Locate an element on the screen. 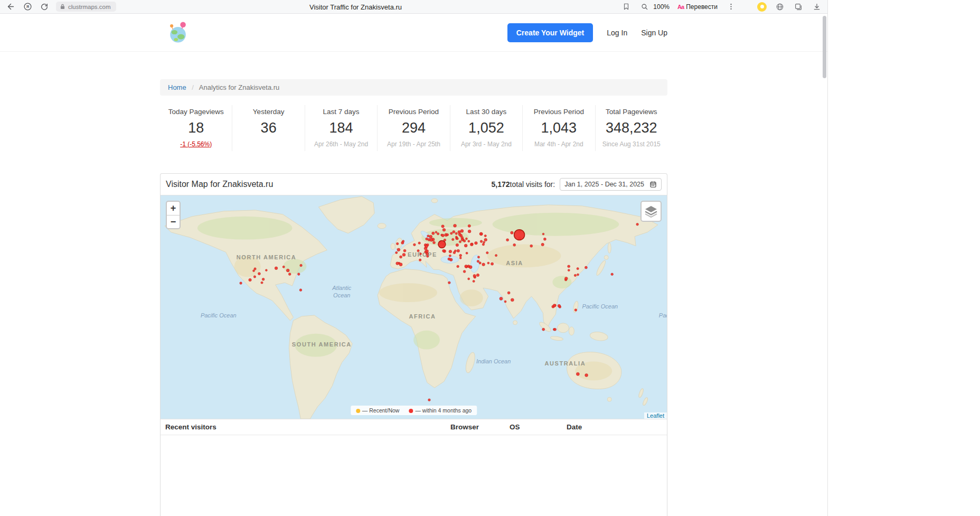 This screenshot has width=980, height=516. map-title: Visitor Map for Znakisveta.ru is located at coordinates (220, 184).